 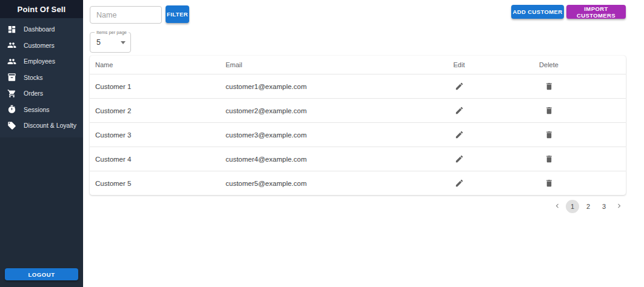 I want to click on sidebar-item-orders: Orders, so click(x=41, y=93).